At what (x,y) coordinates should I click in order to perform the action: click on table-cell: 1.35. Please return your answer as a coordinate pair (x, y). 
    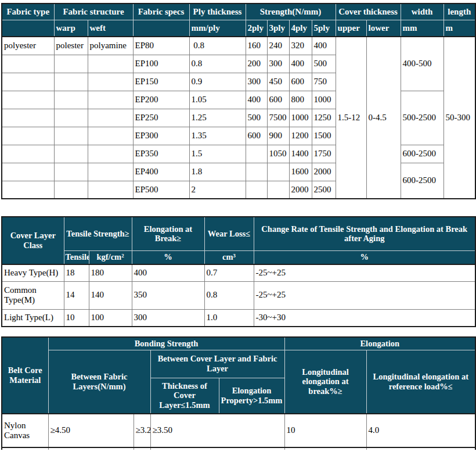
    Looking at the image, I should click on (217, 136).